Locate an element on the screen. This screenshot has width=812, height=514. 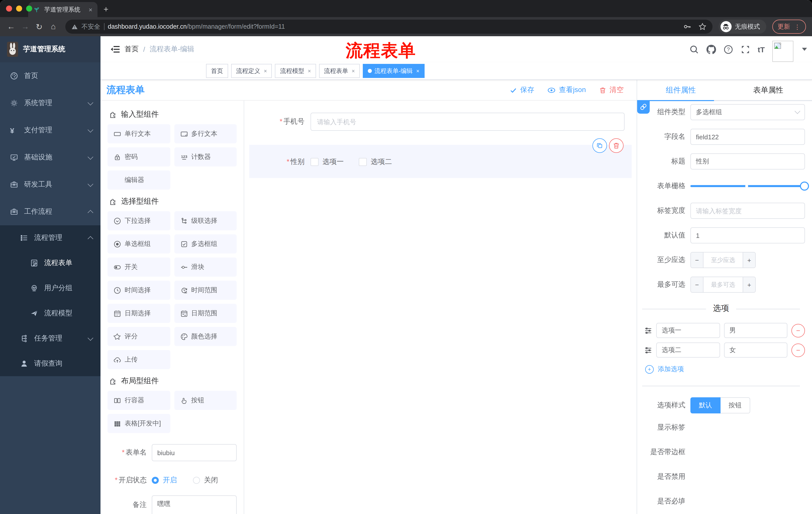
style-default-button: 默认 is located at coordinates (705, 405).